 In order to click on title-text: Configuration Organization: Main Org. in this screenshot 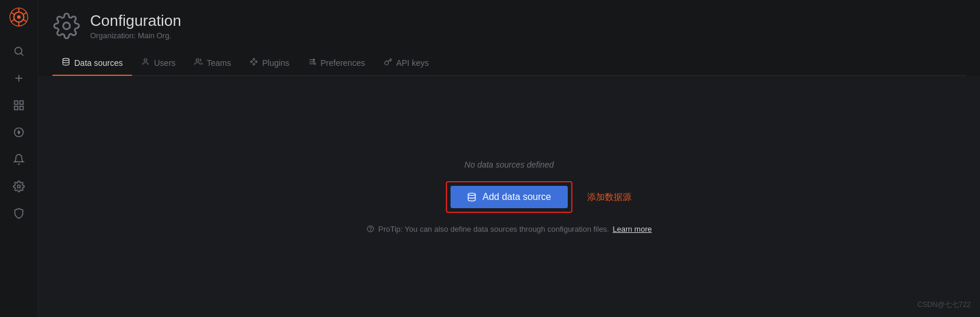, I will do `click(135, 26)`.